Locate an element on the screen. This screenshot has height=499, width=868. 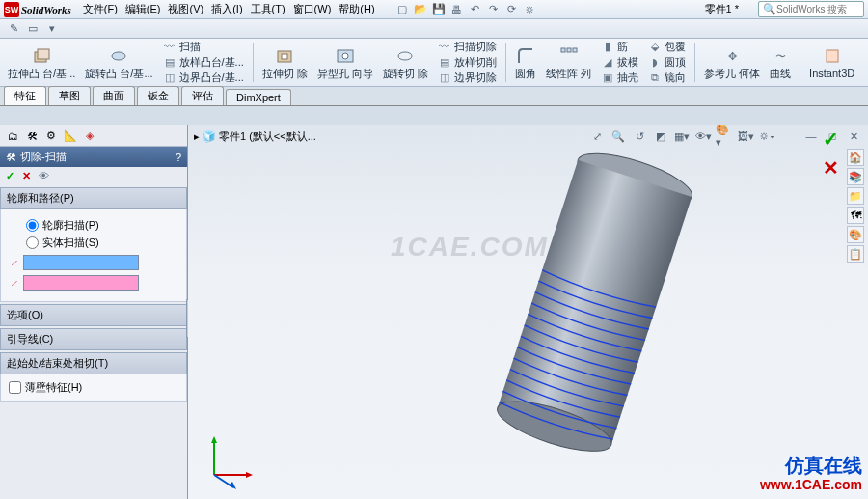
cancel-button: ✕ is located at coordinates (27, 176).